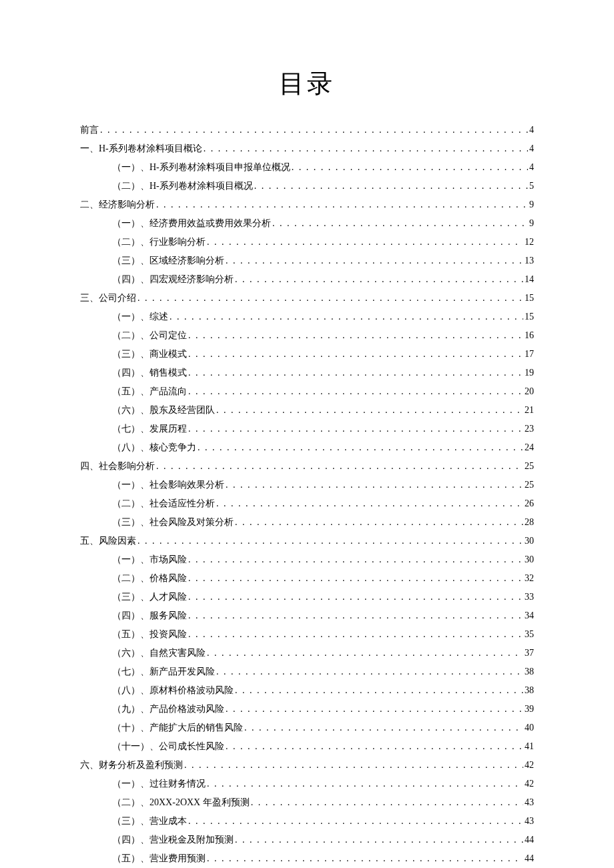 Image resolution: width=614 pixels, height=868 pixels. I want to click on toc-entry-page: 33, so click(529, 597).